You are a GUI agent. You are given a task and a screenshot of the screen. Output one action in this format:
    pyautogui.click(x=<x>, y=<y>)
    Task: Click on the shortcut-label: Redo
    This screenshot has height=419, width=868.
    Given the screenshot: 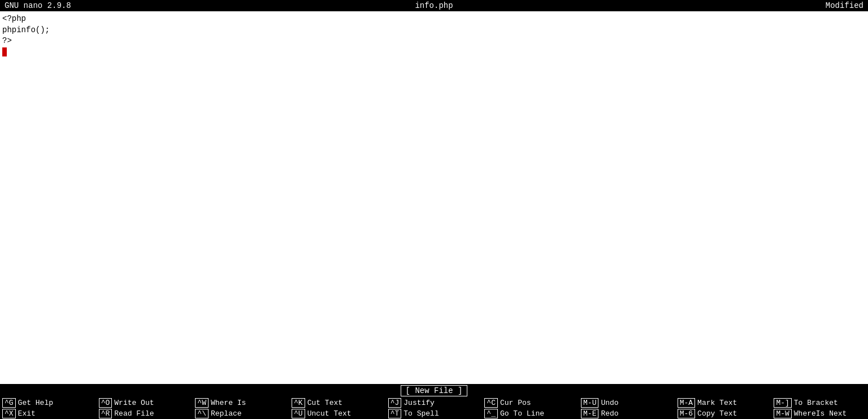 What is the action you would take?
    pyautogui.click(x=609, y=413)
    